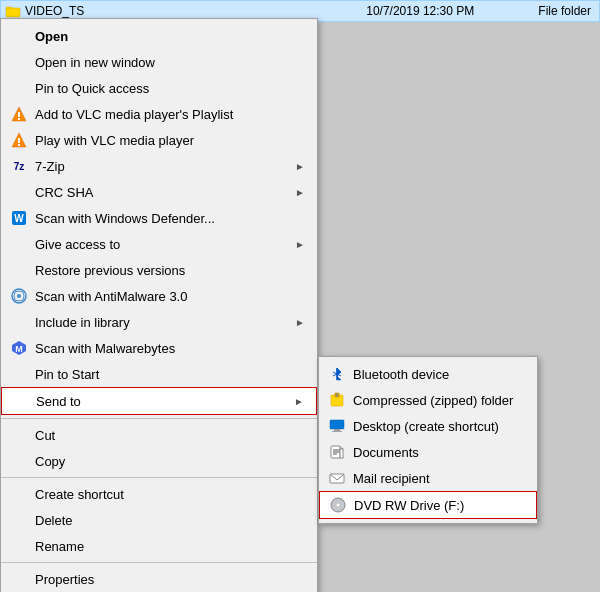  What do you see at coordinates (19, 114) in the screenshot?
I see `vlc-playlist-icon` at bounding box center [19, 114].